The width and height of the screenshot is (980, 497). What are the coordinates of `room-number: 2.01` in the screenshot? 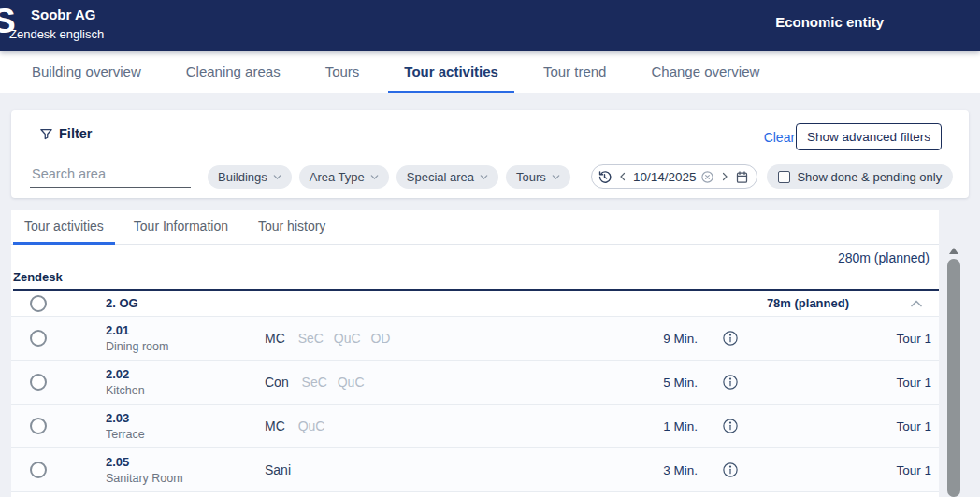 It's located at (185, 331).